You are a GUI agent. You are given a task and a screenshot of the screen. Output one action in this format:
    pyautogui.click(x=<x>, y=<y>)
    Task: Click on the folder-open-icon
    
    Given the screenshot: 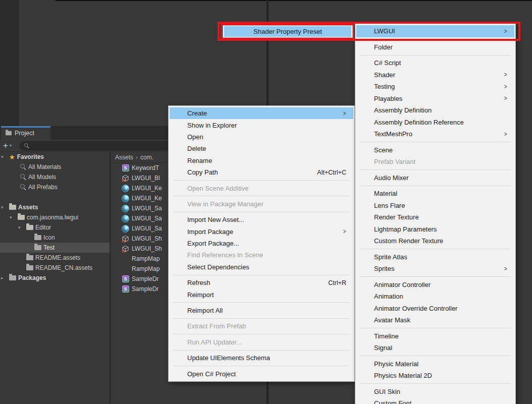 What is the action you would take?
    pyautogui.click(x=30, y=227)
    